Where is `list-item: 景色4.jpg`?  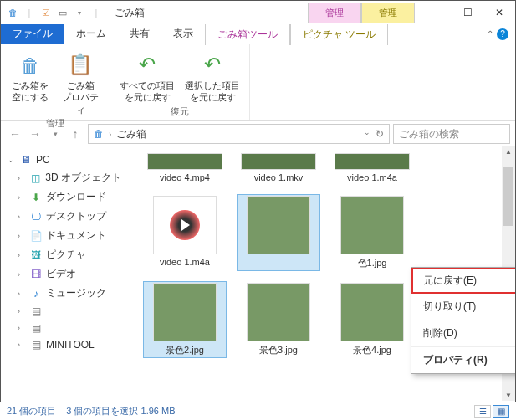 list-item: 景色4.jpg is located at coordinates (372, 320).